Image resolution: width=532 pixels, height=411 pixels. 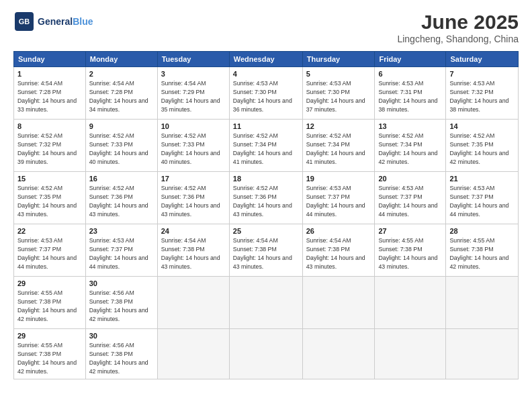 I want to click on calendar-week-1: 1 Sunrise: 4:54 AMSunset: 7:28 PMDayligh…, so click(x=266, y=93).